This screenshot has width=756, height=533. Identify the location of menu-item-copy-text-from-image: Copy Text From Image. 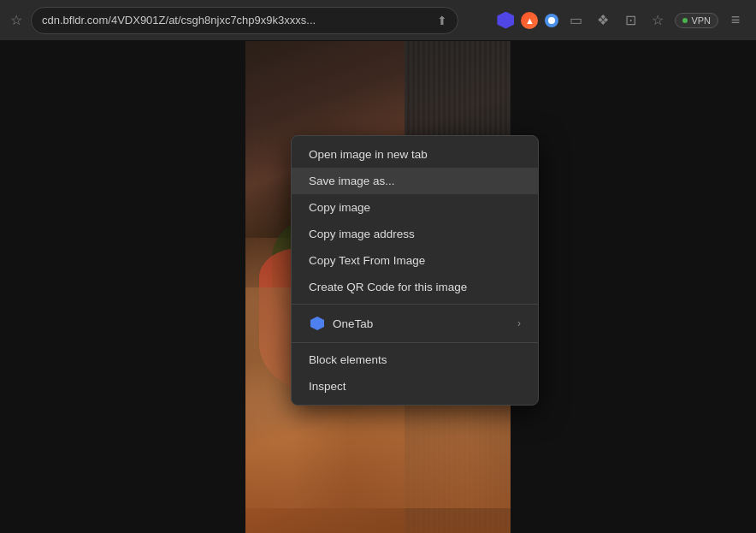
(415, 260).